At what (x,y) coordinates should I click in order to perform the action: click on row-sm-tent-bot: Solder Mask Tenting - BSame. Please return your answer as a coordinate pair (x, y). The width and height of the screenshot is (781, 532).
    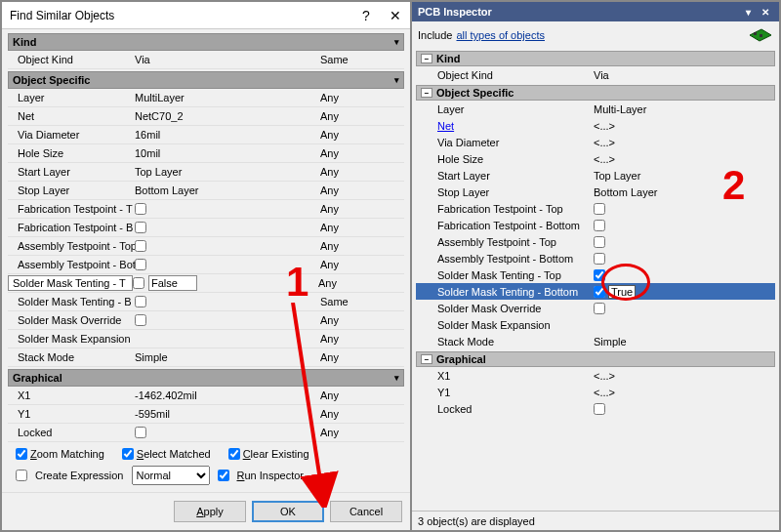
    Looking at the image, I should click on (206, 303).